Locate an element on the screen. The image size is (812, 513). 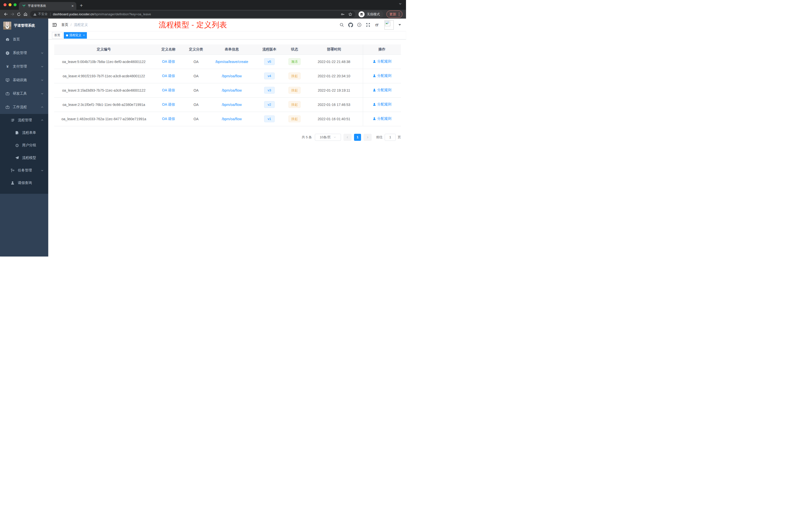
toolbox-icon is located at coordinates (7, 94).